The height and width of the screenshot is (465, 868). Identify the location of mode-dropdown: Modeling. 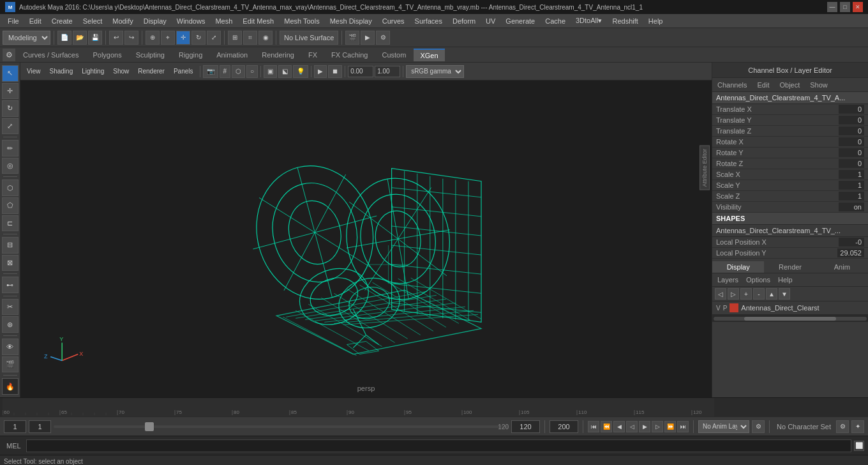
(27, 38).